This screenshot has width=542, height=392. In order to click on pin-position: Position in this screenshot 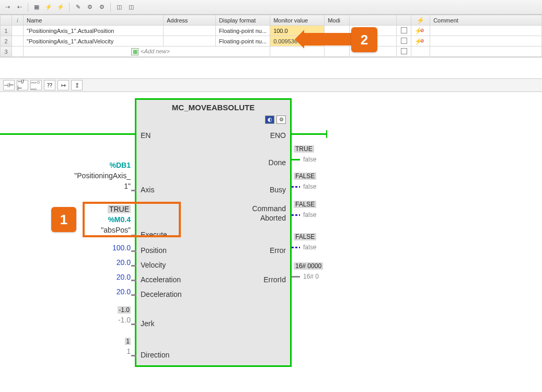, I will do `click(154, 250)`.